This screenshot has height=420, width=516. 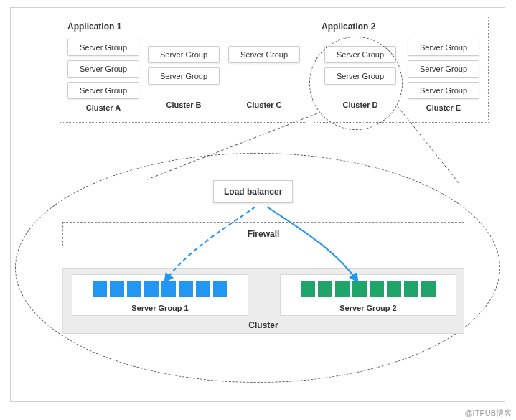 I want to click on cluster-a: Server Group Server Group Server Group C…, so click(x=103, y=75).